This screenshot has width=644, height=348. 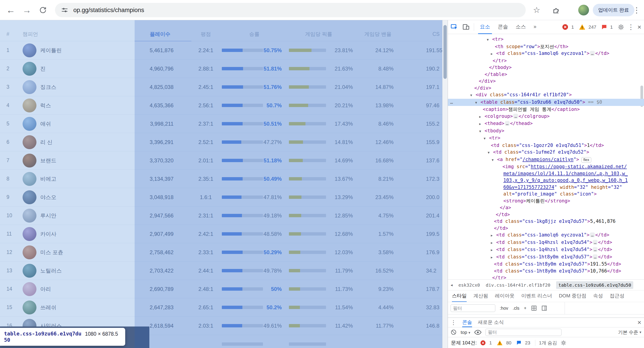 I want to click on column-header-rating: 평점, so click(x=206, y=34).